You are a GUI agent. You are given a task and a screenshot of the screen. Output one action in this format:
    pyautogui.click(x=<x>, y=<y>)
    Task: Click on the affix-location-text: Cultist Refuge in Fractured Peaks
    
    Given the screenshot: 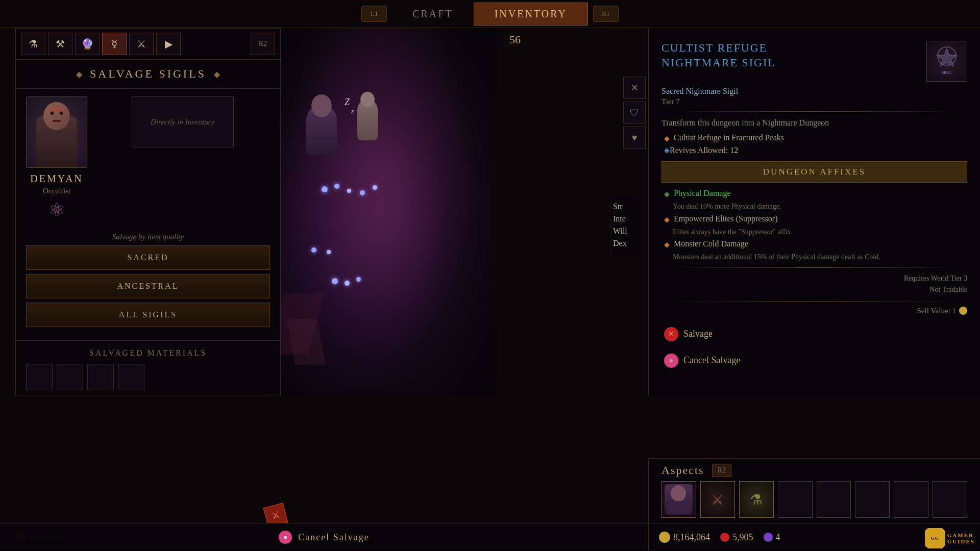 What is the action you would take?
    pyautogui.click(x=729, y=138)
    